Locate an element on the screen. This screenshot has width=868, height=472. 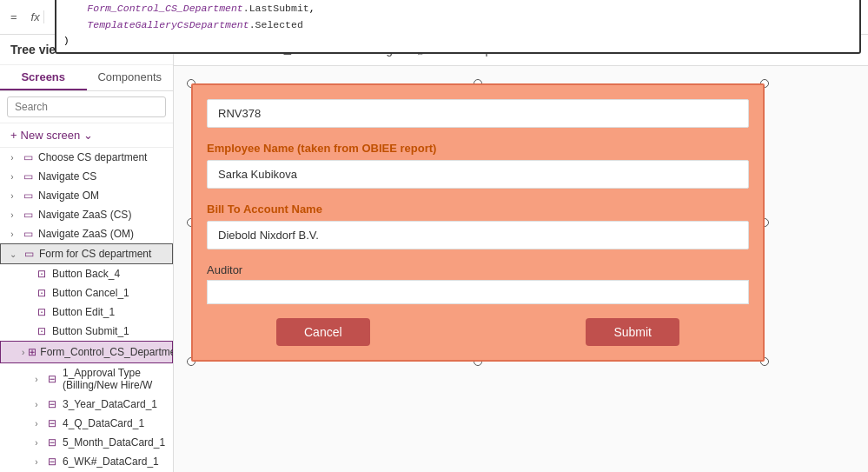
sidebar-item-label: 5_Month_DataCard_1 is located at coordinates (115, 442).